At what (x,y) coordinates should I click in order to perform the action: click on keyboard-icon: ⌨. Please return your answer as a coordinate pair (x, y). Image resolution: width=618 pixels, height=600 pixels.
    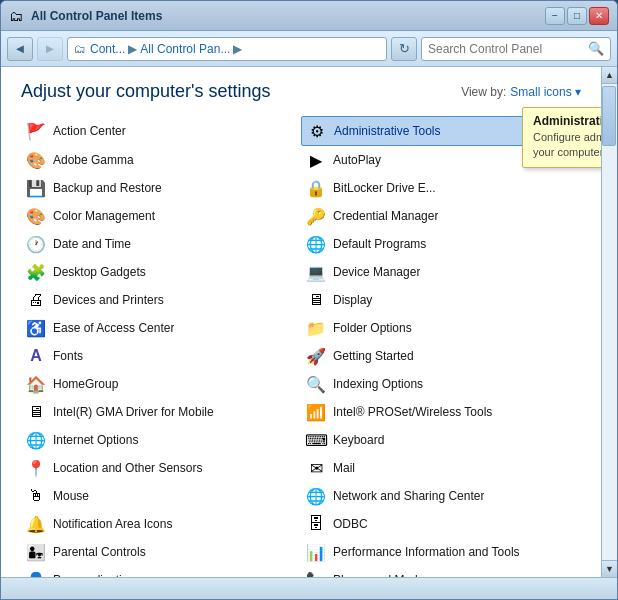
    Looking at the image, I should click on (316, 440).